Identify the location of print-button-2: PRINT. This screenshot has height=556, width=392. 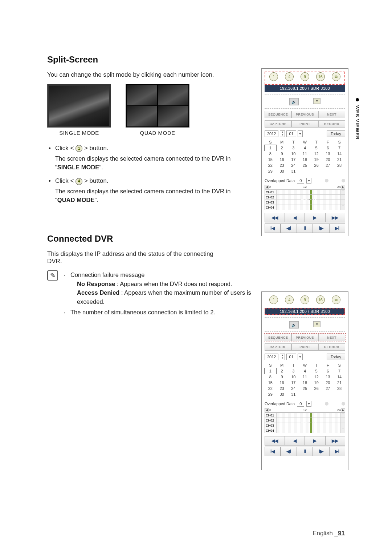
(305, 347).